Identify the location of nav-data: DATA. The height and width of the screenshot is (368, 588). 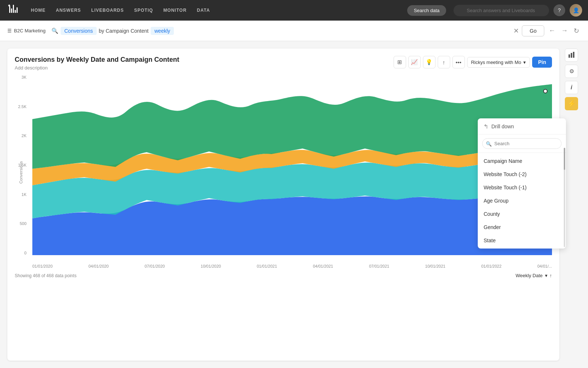
(204, 10).